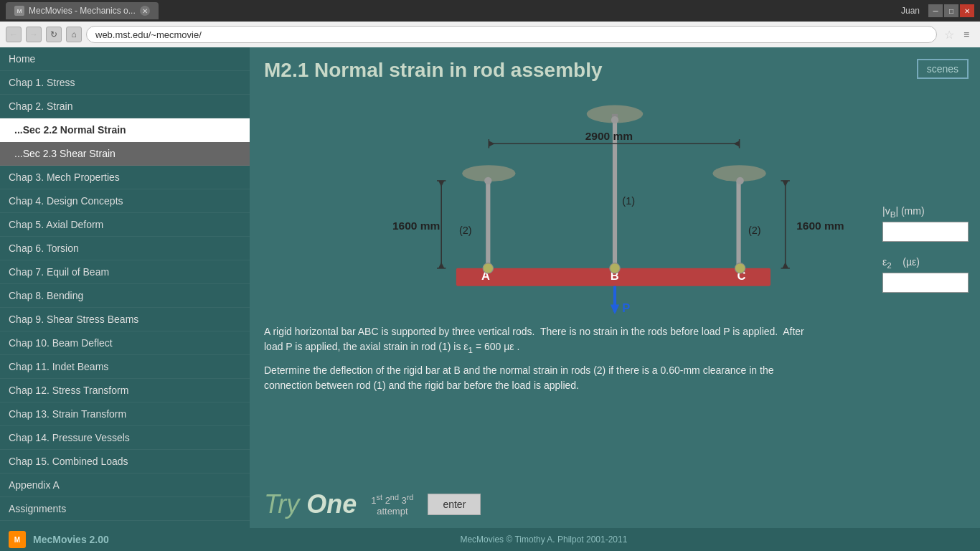 The image size is (980, 551). I want to click on forward-button: →, so click(34, 34).